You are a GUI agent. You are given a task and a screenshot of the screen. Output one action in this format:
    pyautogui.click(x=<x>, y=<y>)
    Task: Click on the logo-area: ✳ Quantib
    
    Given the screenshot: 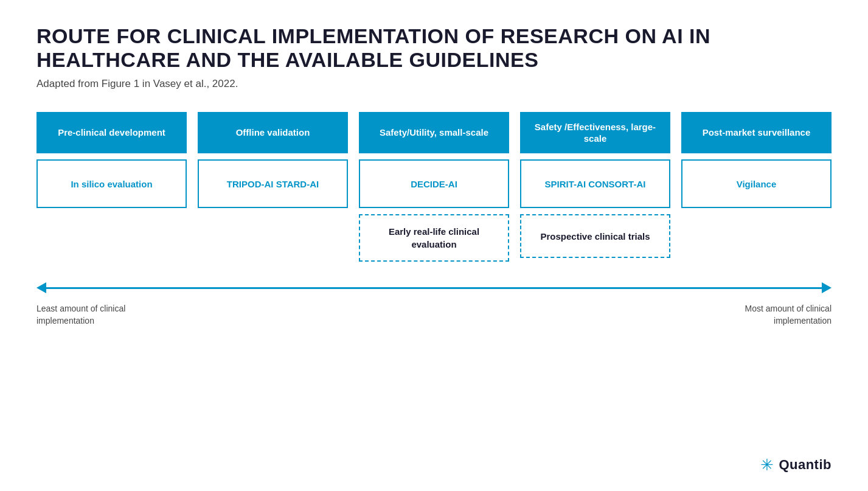 What is the action you would take?
    pyautogui.click(x=796, y=465)
    